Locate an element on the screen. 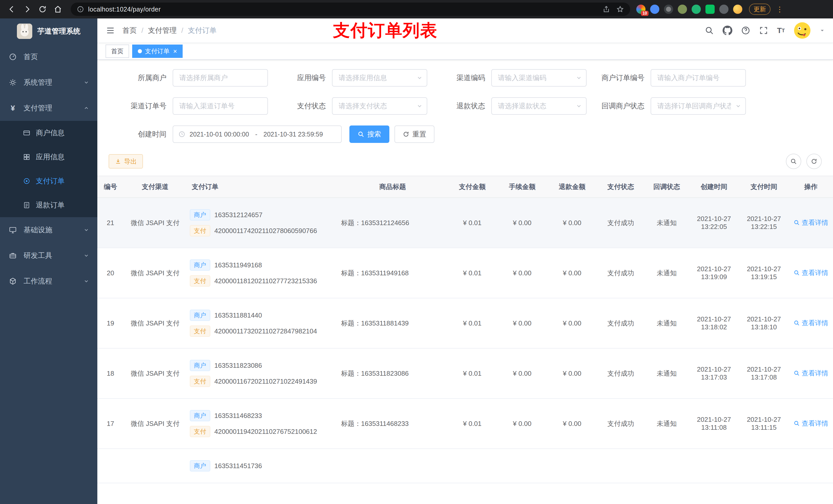 Image resolution: width=833 pixels, height=504 pixels. search-button: 搜索 is located at coordinates (369, 134).